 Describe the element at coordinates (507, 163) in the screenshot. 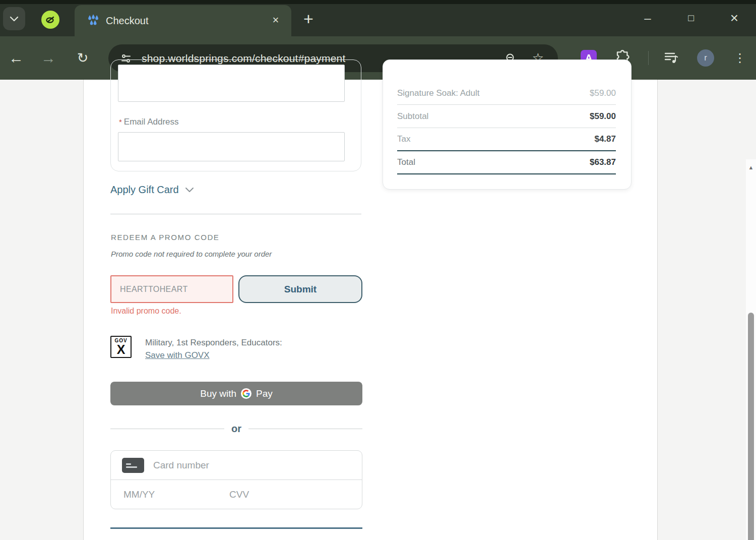

I see `summary-row-total: Total $63.87` at that location.